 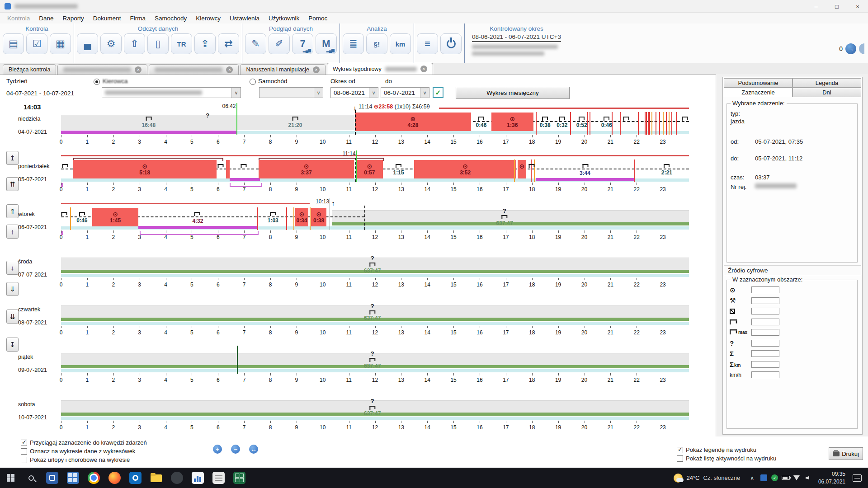 I want to click on rest-mark: 1:15, so click(x=399, y=170).